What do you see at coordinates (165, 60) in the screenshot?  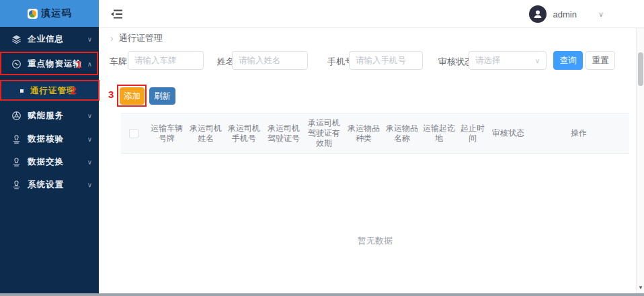 I see `plate-input` at bounding box center [165, 60].